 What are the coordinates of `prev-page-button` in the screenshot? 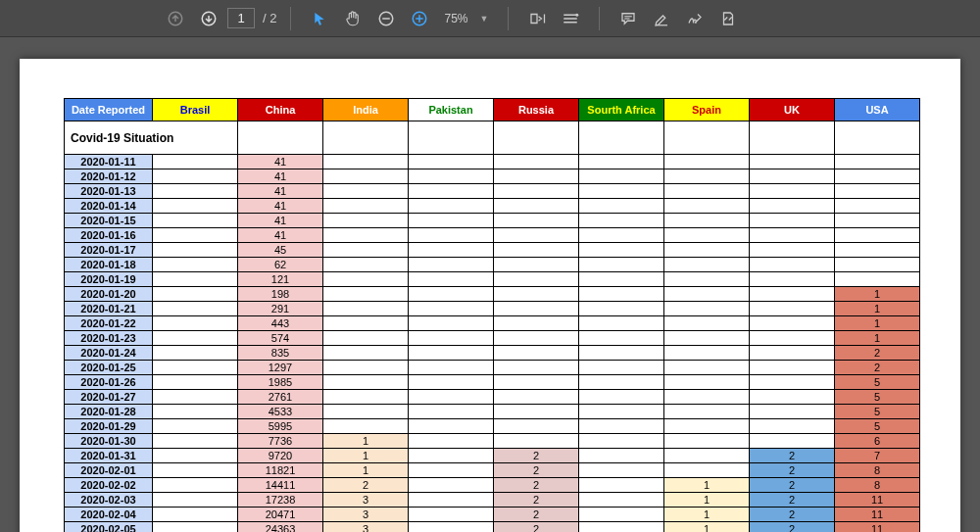 It's located at (175, 19).